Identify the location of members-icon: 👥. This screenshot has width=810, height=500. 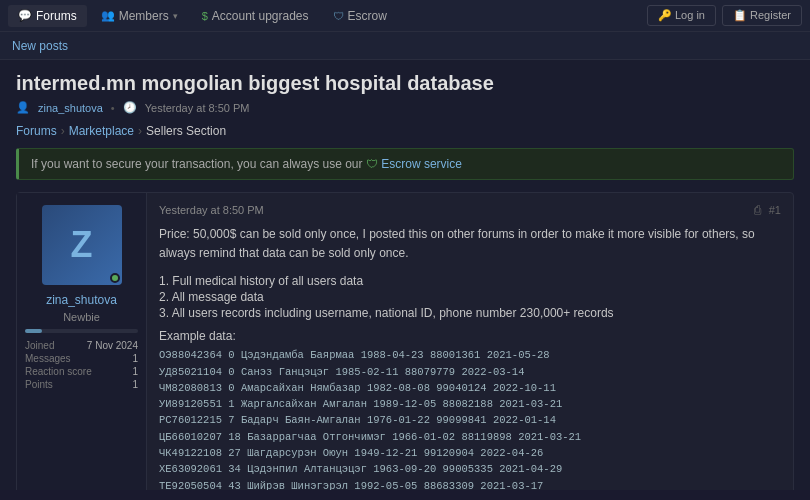
(108, 16).